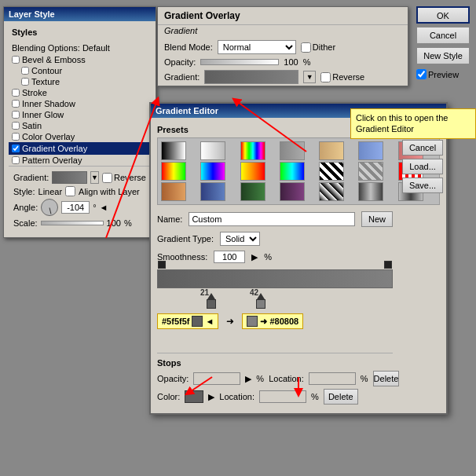 The height and width of the screenshot is (476, 476). Describe the element at coordinates (80, 93) in the screenshot. I see `stroke-item: Stroke` at that location.